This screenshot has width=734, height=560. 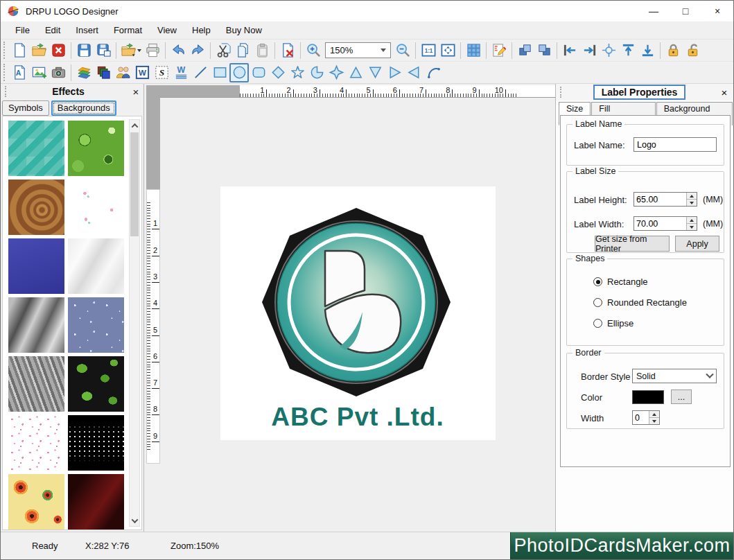 I want to click on word-art-button: W, so click(x=181, y=73).